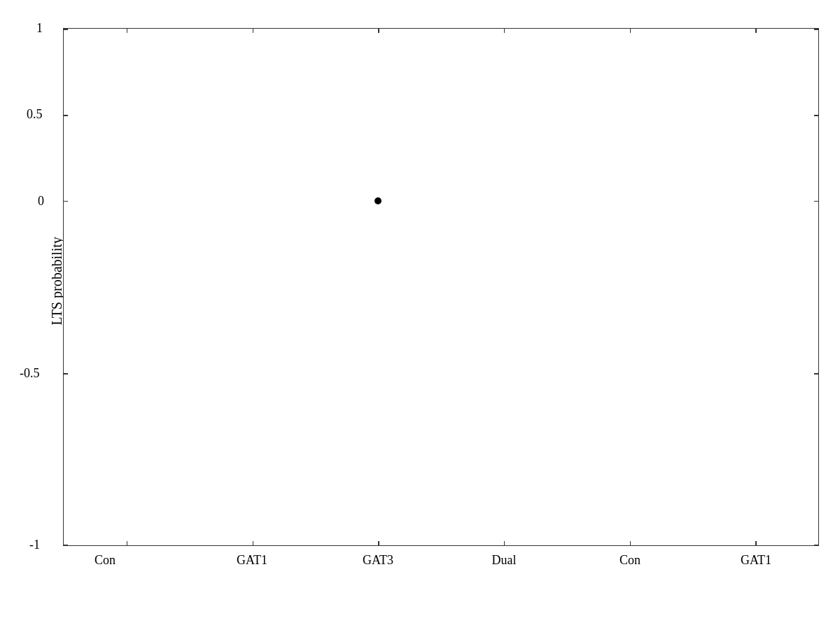 The height and width of the screenshot is (630, 840). What do you see at coordinates (35, 545) in the screenshot?
I see `y-label-n1: -1` at bounding box center [35, 545].